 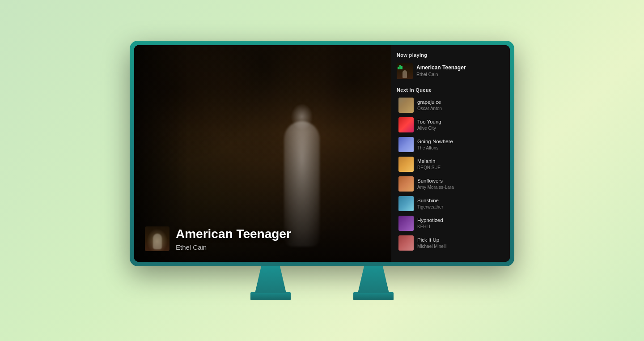 I want to click on queue-artist-melanin: DEQN SUE, so click(x=429, y=167).